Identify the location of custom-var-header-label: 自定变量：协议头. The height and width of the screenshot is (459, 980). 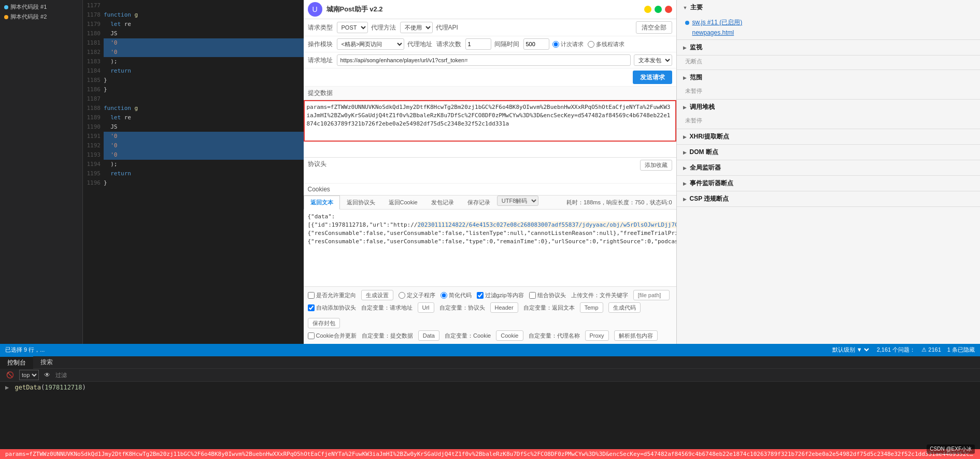
(462, 308).